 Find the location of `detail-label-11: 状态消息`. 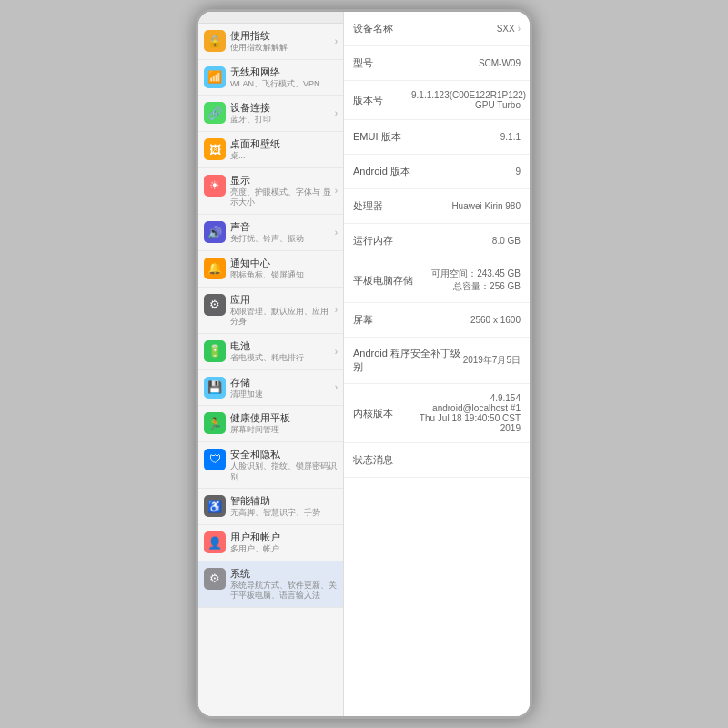

detail-label-11: 状态消息 is located at coordinates (437, 460).